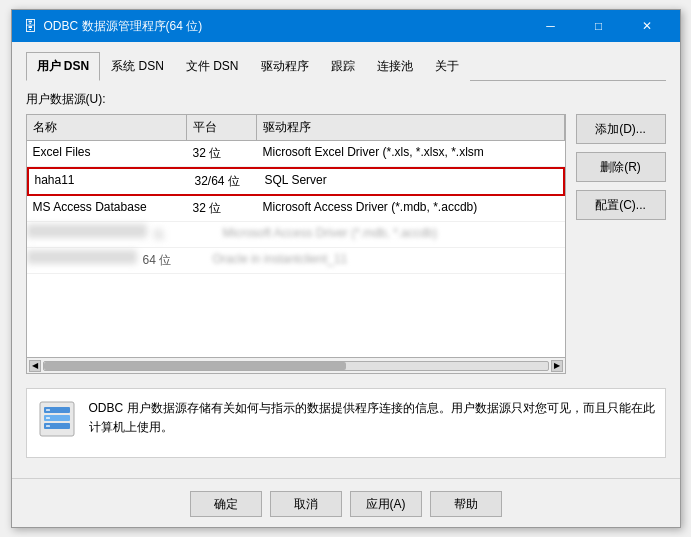 This screenshot has width=691, height=537. I want to click on side-buttons: 添加(D)... 删除(R) 配置(C)..., so click(621, 244).